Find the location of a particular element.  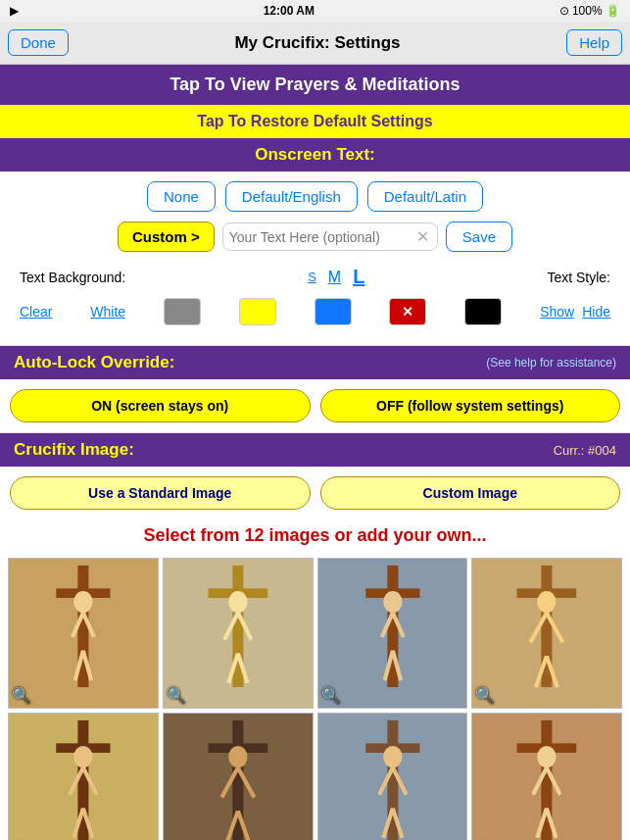

status-right: ⊙ 100% 🔋 is located at coordinates (590, 11).